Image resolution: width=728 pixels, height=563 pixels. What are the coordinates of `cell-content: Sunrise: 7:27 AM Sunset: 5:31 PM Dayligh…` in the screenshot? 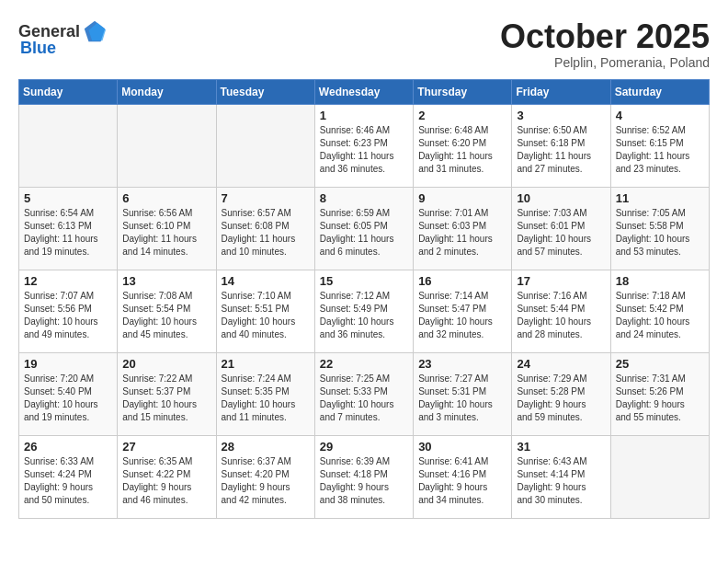 It's located at (462, 398).